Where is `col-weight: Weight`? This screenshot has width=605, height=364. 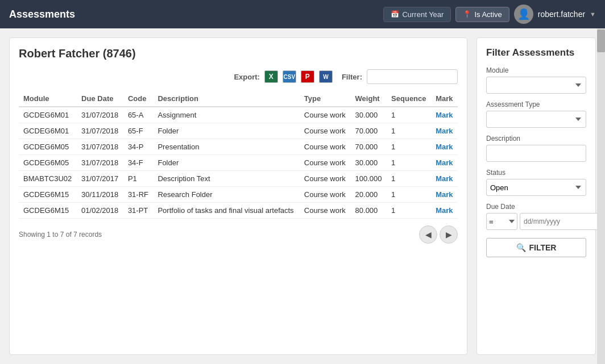 col-weight: Weight is located at coordinates (369, 99).